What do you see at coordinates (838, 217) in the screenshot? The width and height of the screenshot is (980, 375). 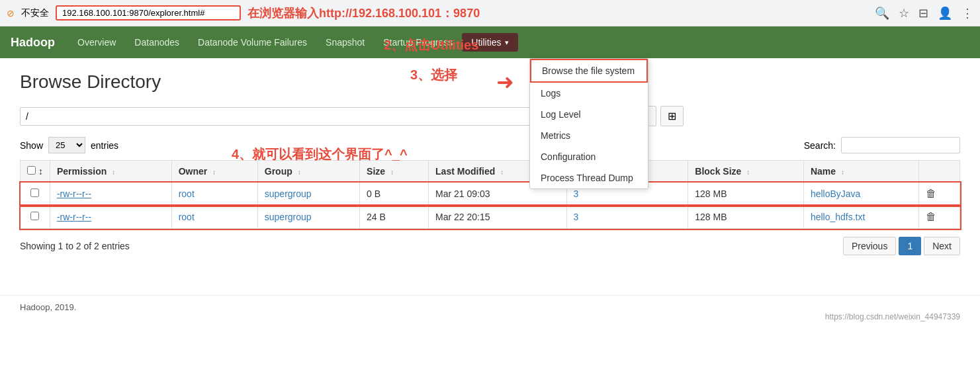 I see `name-link: hello_hdfs.txt` at bounding box center [838, 217].